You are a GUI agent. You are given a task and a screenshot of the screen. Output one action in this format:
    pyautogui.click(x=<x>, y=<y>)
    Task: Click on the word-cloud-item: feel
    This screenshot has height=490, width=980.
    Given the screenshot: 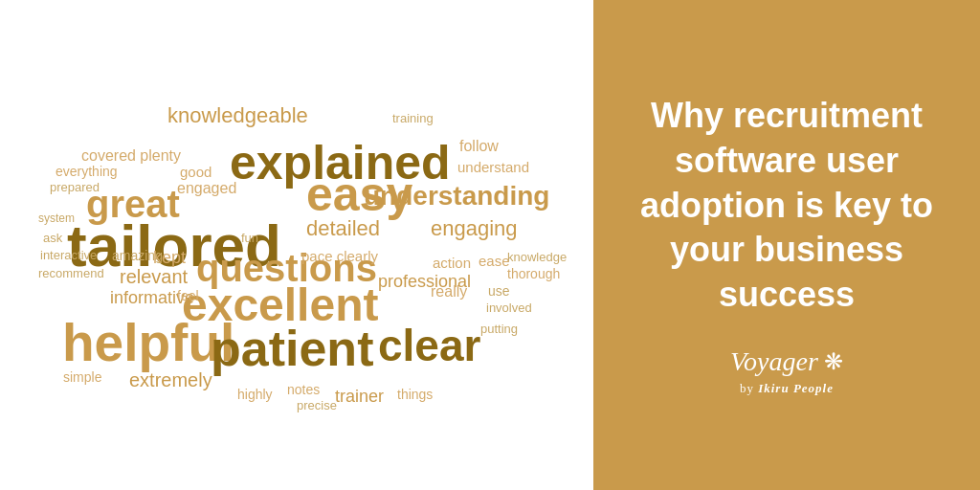 What is the action you would take?
    pyautogui.click(x=188, y=296)
    